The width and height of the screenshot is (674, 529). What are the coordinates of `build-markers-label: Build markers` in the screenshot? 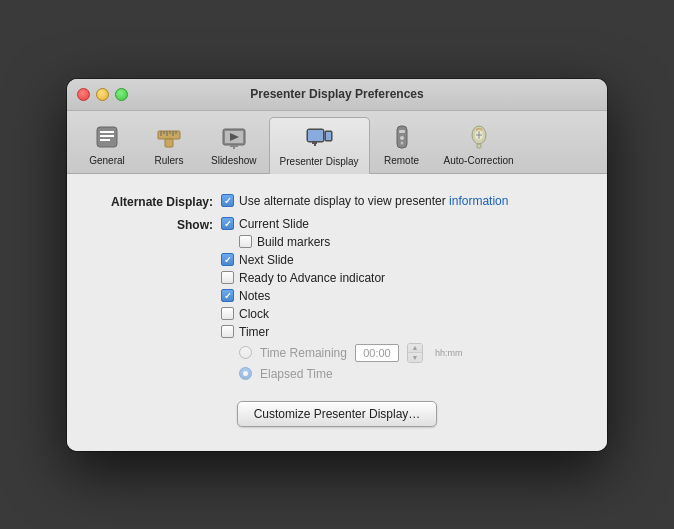 It's located at (294, 242).